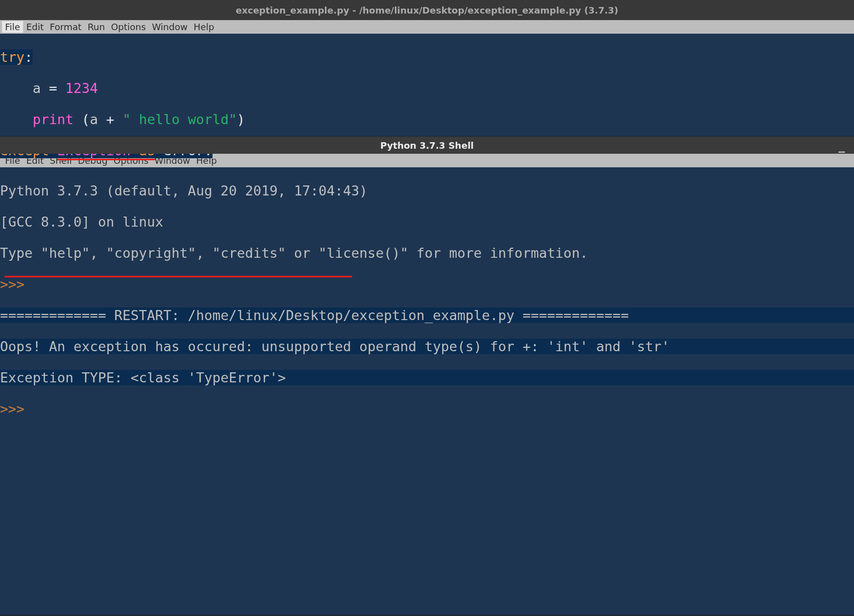  Describe the element at coordinates (170, 27) in the screenshot. I see `menu-window: Window` at that location.